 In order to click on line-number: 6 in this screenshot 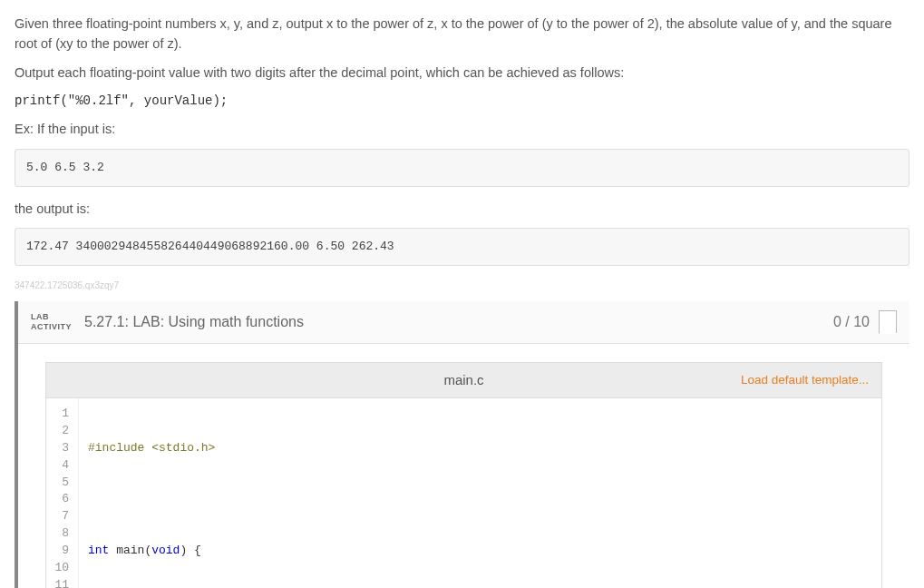, I will do `click(60, 499)`.